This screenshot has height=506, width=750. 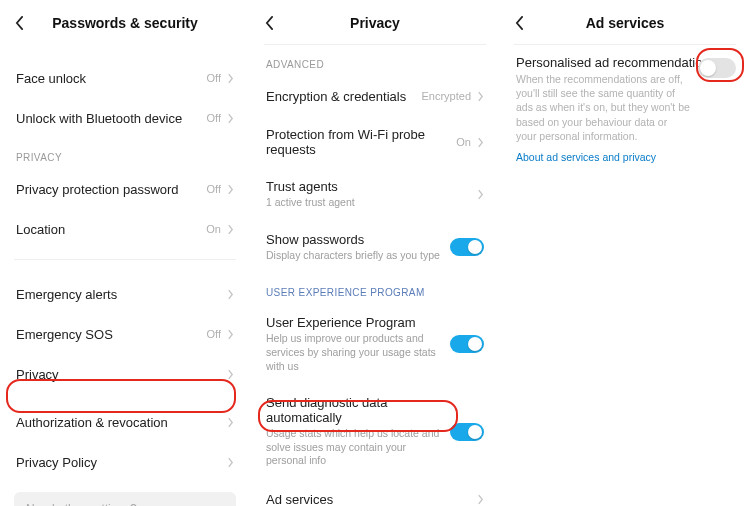 What do you see at coordinates (125, 374) in the screenshot?
I see `item-privacy: Privacy` at bounding box center [125, 374].